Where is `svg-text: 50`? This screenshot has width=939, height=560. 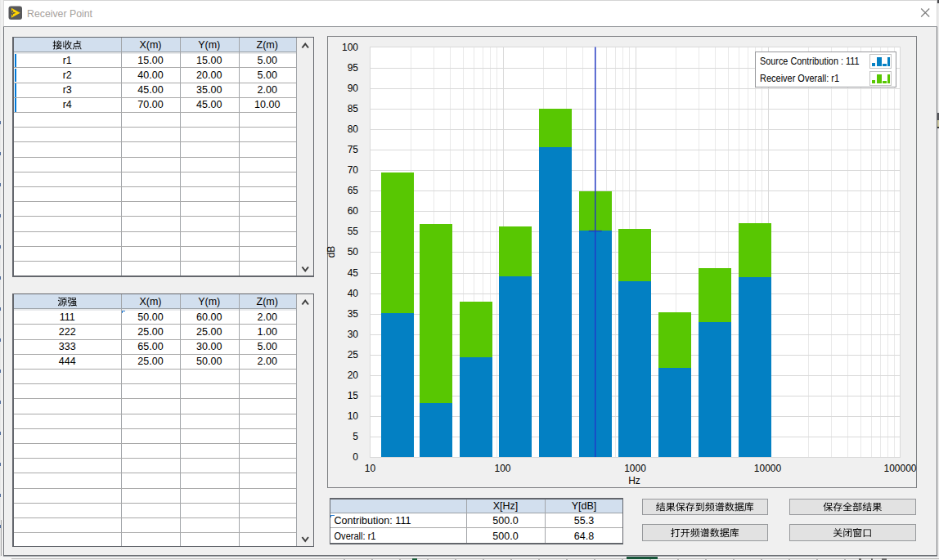 svg-text: 50 is located at coordinates (353, 252).